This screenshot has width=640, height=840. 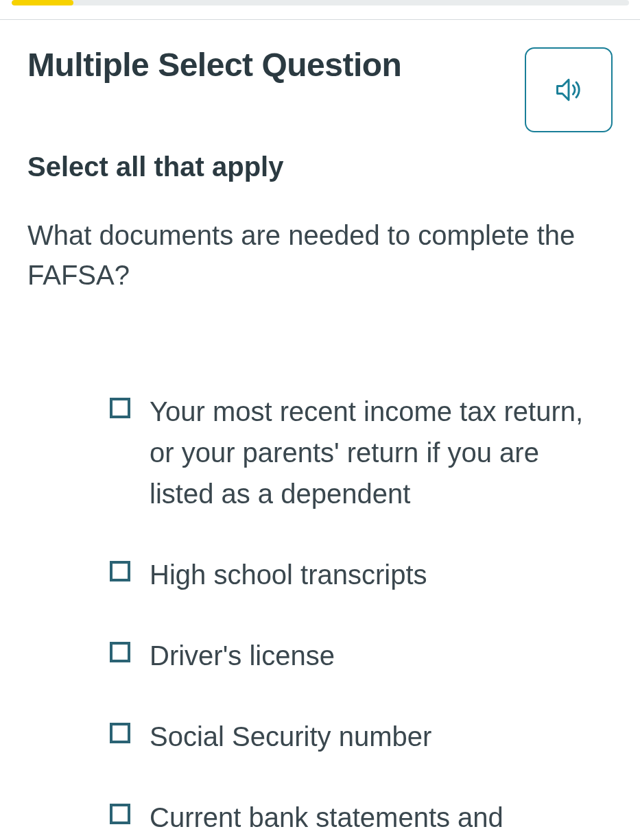 I want to click on option-checkbox-2: High school transcripts, so click(x=347, y=575).